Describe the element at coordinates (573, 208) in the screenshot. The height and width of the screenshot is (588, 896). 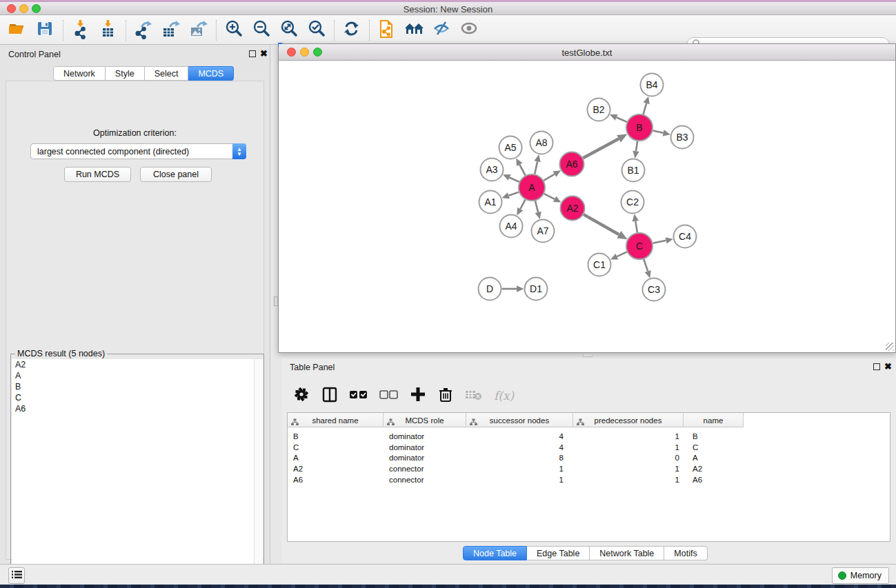
I see `graph-node-A2: A2` at that location.